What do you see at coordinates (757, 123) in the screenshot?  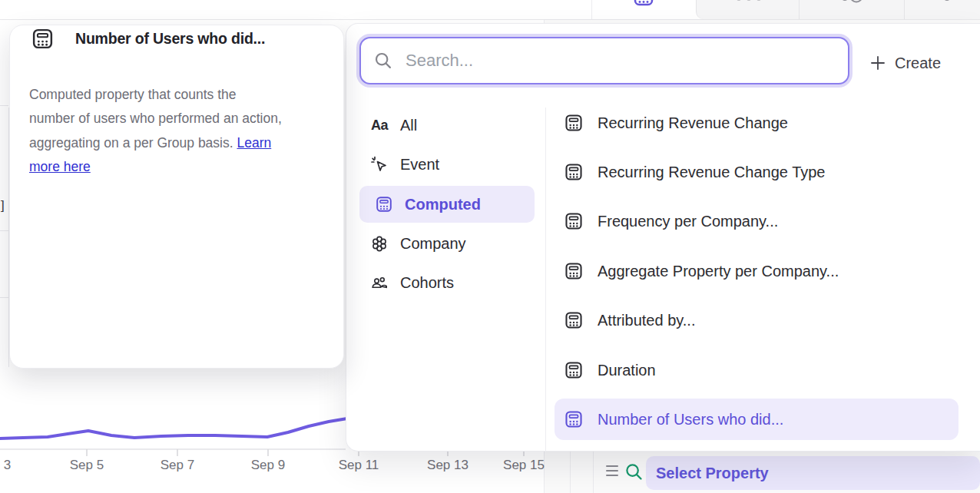 I see `property-item: Recurring Revenue Change` at bounding box center [757, 123].